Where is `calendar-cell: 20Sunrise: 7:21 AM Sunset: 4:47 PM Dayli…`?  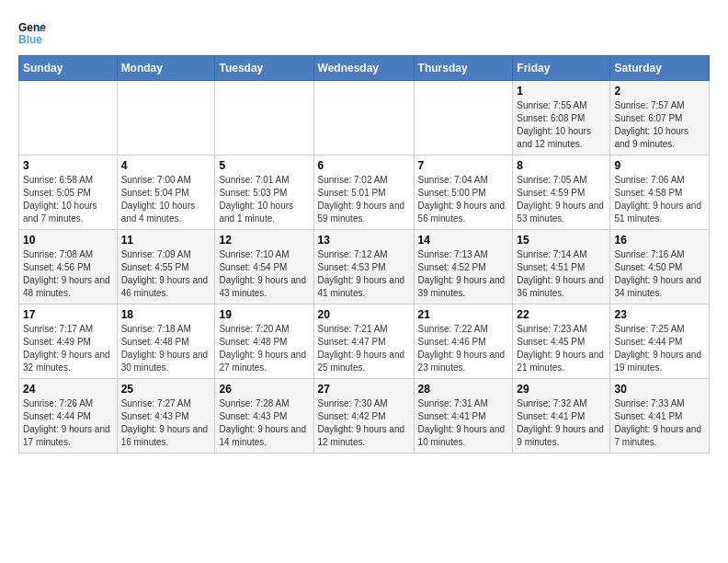 calendar-cell: 20Sunrise: 7:21 AM Sunset: 4:47 PM Dayli… is located at coordinates (364, 342).